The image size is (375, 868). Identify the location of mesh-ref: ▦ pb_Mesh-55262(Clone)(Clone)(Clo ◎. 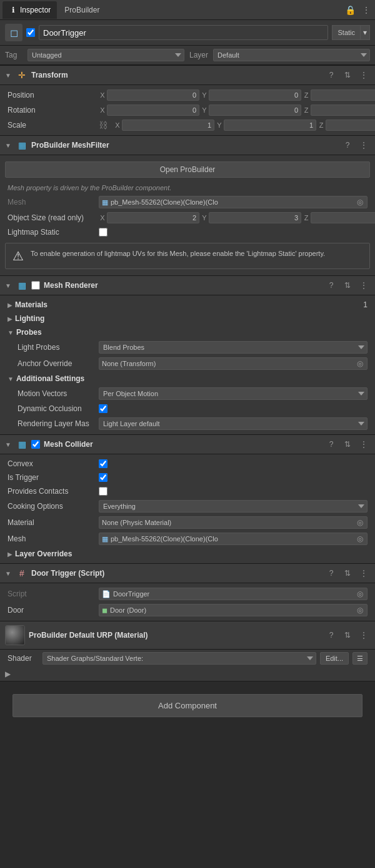
(233, 202).